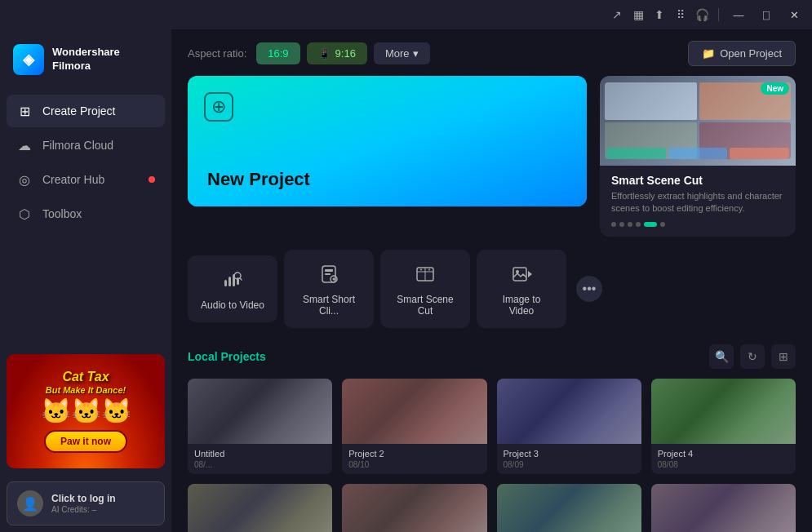 This screenshot has width=812, height=532. Describe the element at coordinates (387, 141) in the screenshot. I see `new-project-card: ⊕ New Project` at that location.